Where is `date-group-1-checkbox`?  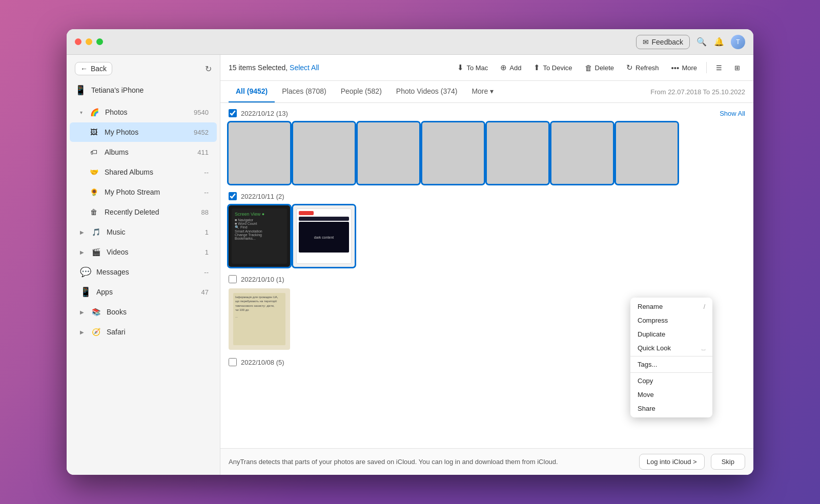
date-group-1-checkbox is located at coordinates (233, 113).